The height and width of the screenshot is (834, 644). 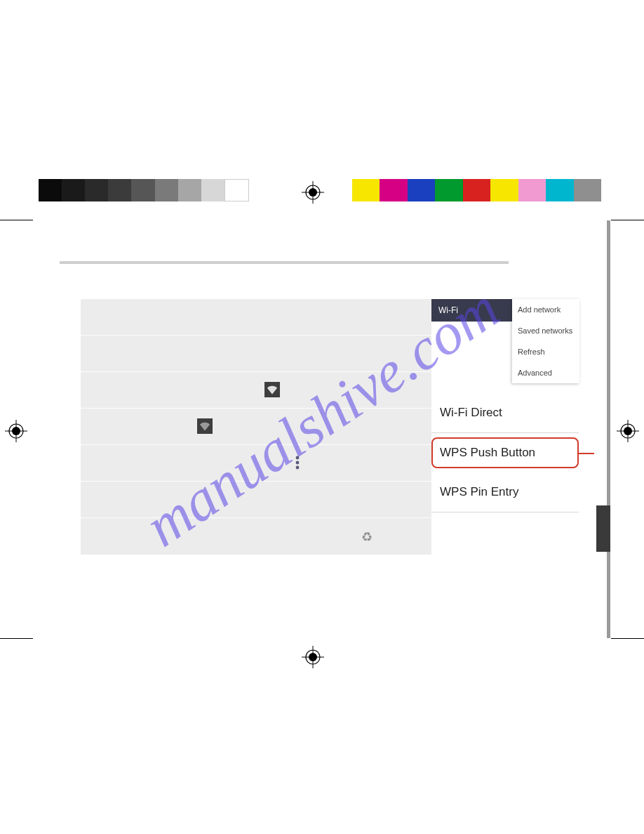 I want to click on list-item-wifi-direct: Wi-Fi Direct, so click(x=505, y=413).